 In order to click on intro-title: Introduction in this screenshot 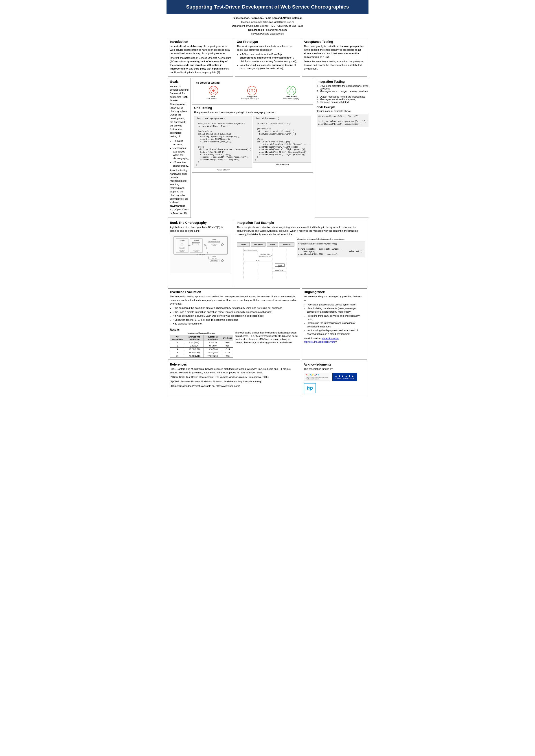, I will do `click(201, 41)`.